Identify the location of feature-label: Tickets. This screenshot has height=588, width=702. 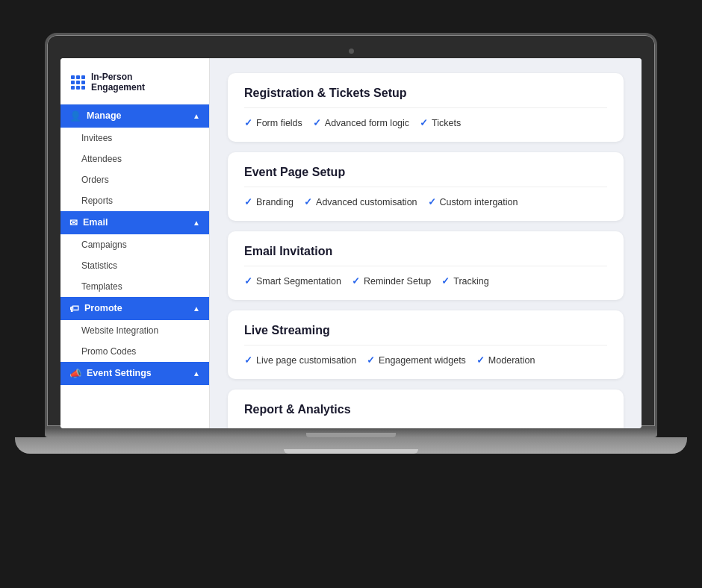
(447, 123).